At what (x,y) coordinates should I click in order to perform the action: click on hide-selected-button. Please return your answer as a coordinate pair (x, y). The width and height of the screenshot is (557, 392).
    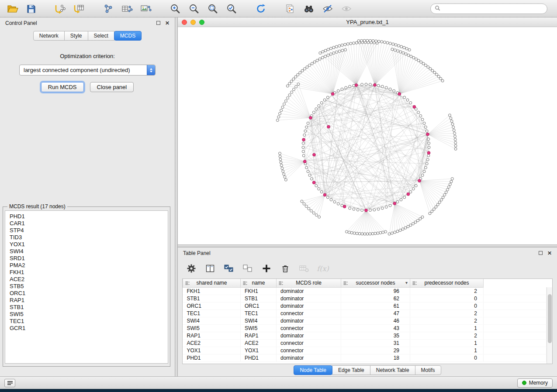
    Looking at the image, I should click on (328, 9).